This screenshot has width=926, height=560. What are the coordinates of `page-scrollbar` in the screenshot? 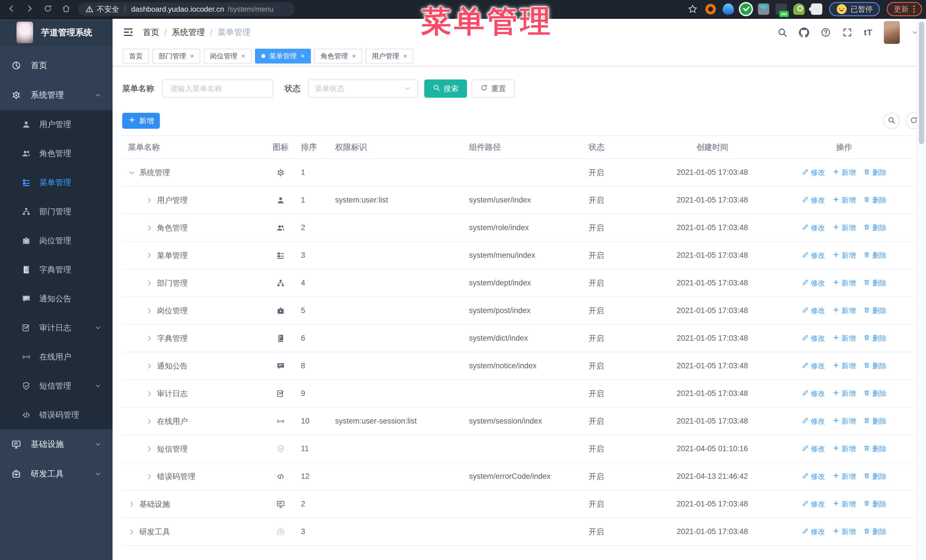 It's located at (921, 289).